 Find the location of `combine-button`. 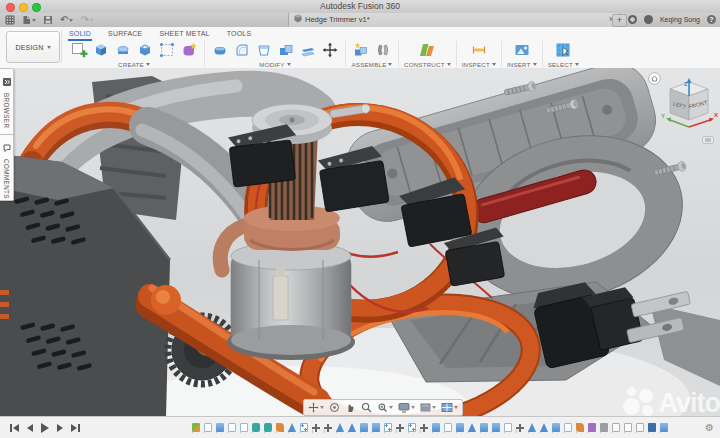

combine-button is located at coordinates (286, 50).